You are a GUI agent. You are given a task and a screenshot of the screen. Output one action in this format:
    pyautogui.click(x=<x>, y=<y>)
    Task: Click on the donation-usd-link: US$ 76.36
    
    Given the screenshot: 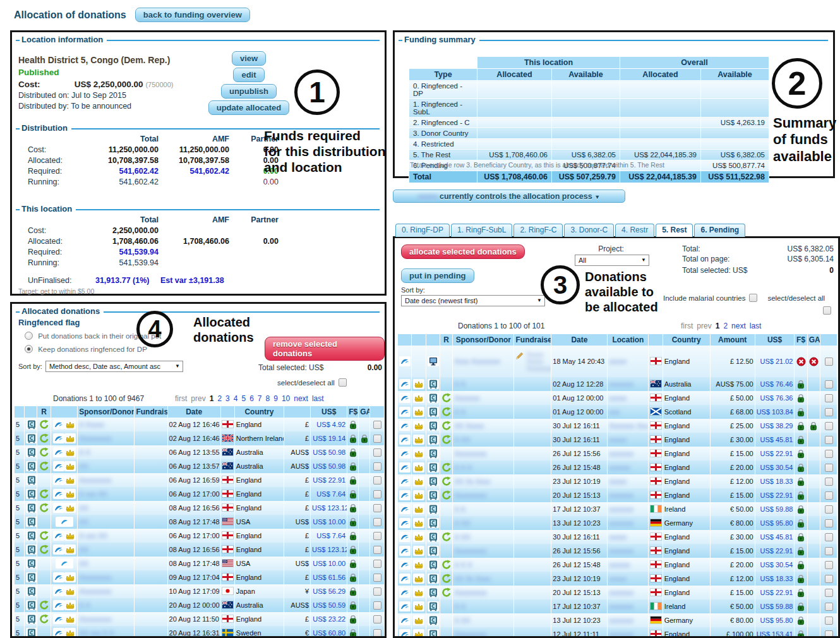 What is the action you would take?
    pyautogui.click(x=774, y=398)
    